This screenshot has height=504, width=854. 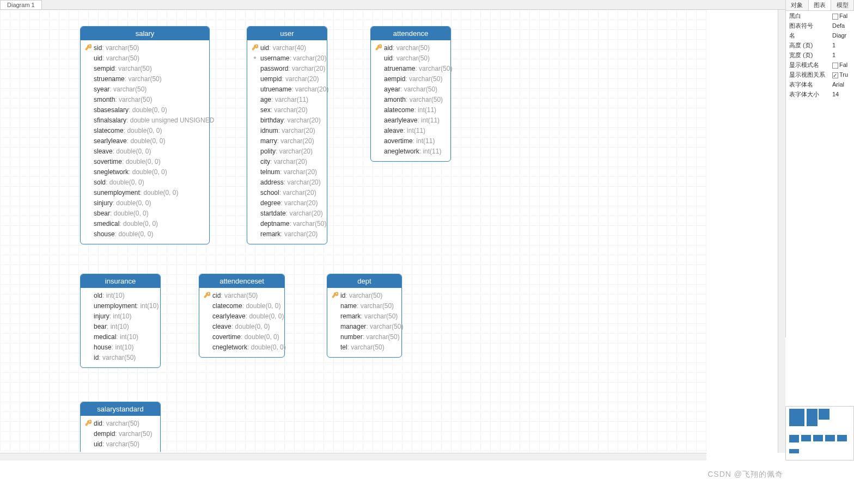 What do you see at coordinates (820, 45) in the screenshot?
I see `prop-row: 高度 (页)1` at bounding box center [820, 45].